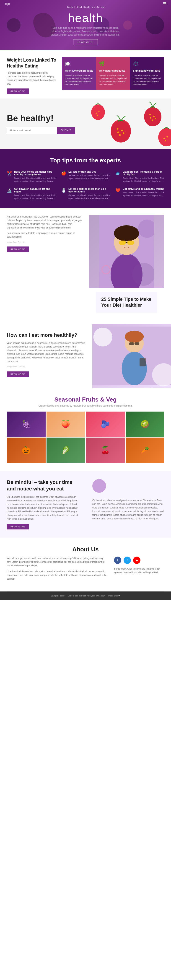 Image resolution: width=171 pixels, height=980 pixels. Describe the element at coordinates (139, 570) in the screenshot. I see `about-right: f t ▶ Sample text. Click to select the t…` at that location.